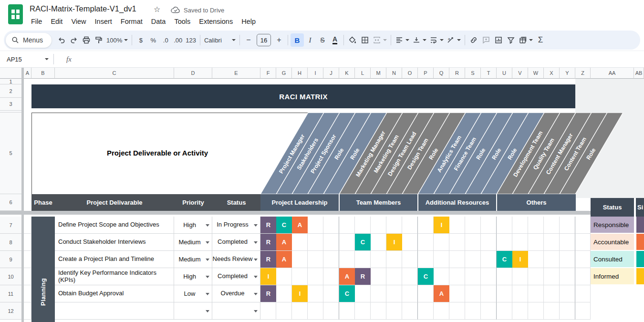 Image resolution: width=644 pixels, height=322 pixels. What do you see at coordinates (613, 73) in the screenshot?
I see `column-header-AA: AA` at bounding box center [613, 73].